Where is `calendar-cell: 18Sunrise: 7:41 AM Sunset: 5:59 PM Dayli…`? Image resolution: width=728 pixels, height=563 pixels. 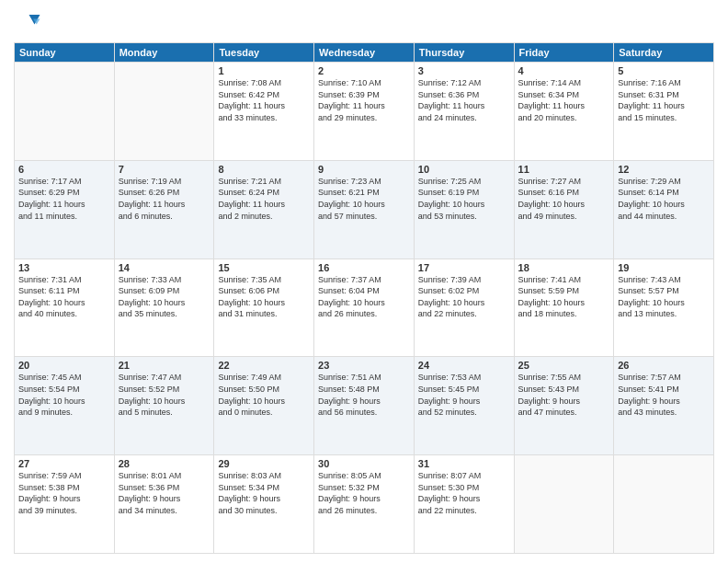
calendar-cell: 18Sunrise: 7:41 AM Sunset: 5:59 PM Dayli… is located at coordinates (564, 307).